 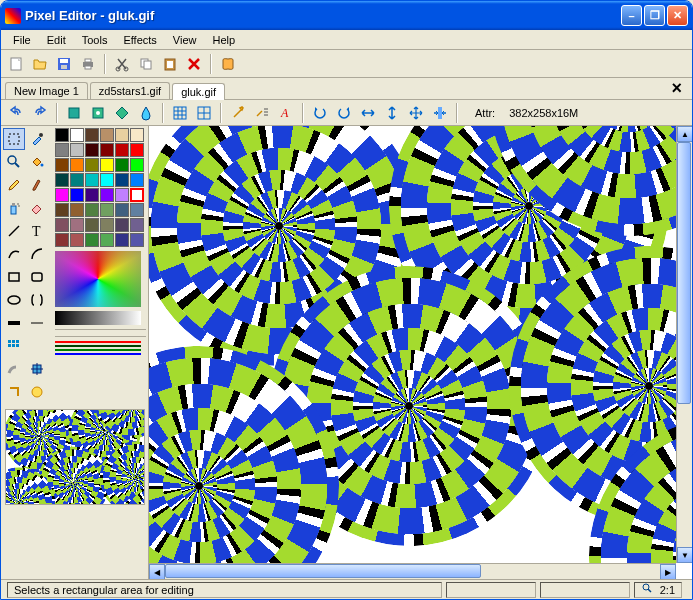 What do you see at coordinates (14, 300) in the screenshot?
I see `ellipse-tool` at bounding box center [14, 300].